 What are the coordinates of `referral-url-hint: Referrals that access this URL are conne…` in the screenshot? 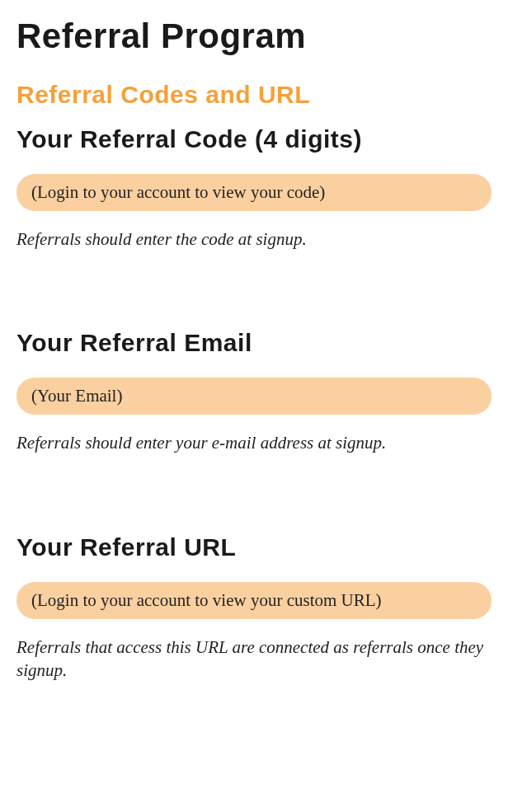 It's located at (254, 659).